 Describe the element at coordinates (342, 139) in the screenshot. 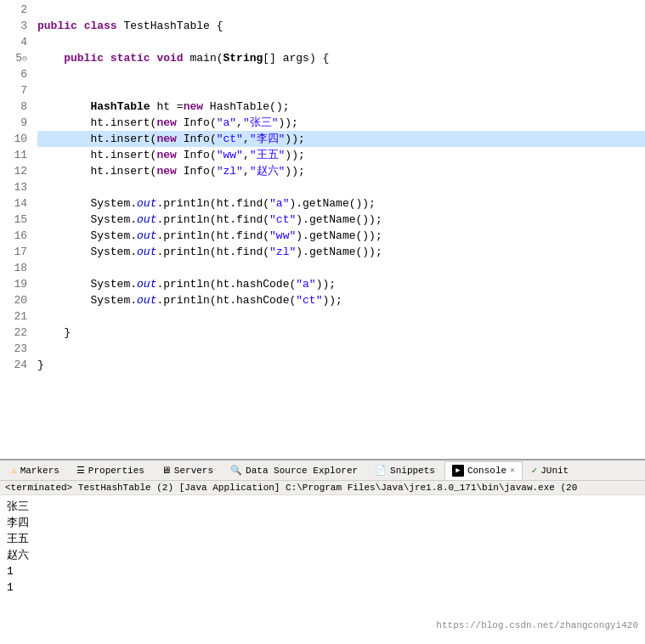

I see `code-line-10: ht.insert( new Info ( "ct" , "李四" ));` at that location.